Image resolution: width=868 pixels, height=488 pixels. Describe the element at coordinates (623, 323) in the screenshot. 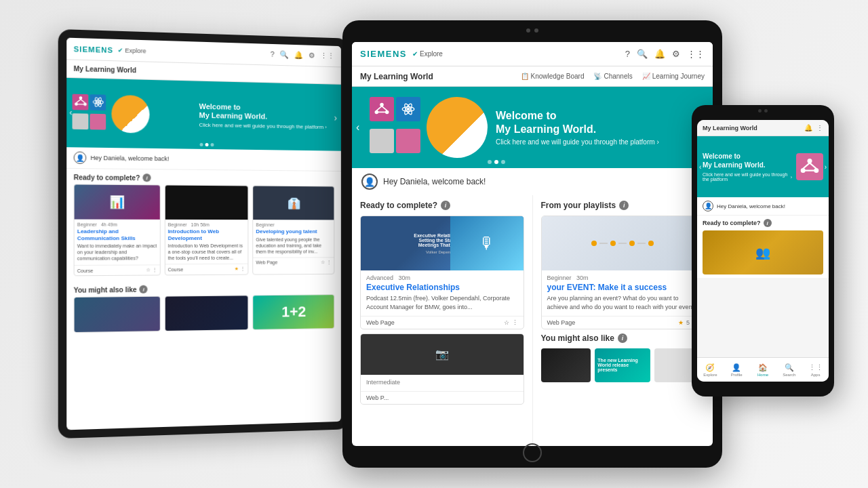

I see `card-footer-event: Web Page ★ 5 ⋮` at that location.